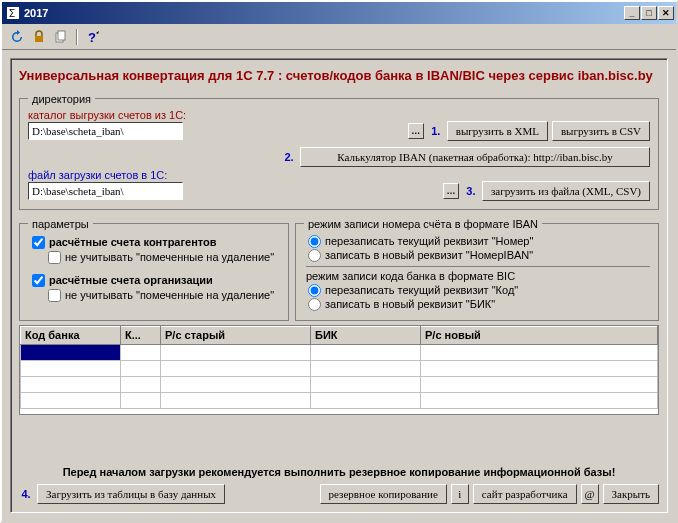 Image resolution: width=678 pixels, height=523 pixels. What do you see at coordinates (498, 131) in the screenshot?
I see `export-xml-button: выгрузить в XML` at bounding box center [498, 131].